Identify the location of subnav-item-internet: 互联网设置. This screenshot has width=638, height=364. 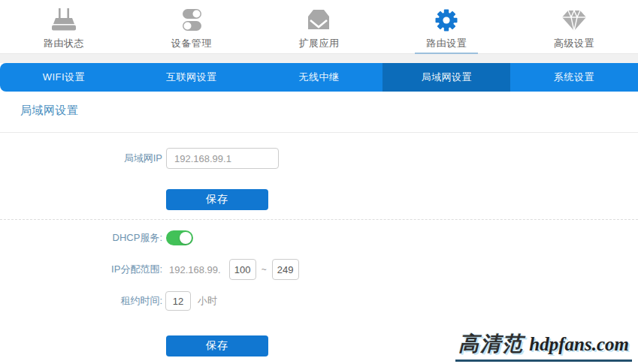
(192, 77).